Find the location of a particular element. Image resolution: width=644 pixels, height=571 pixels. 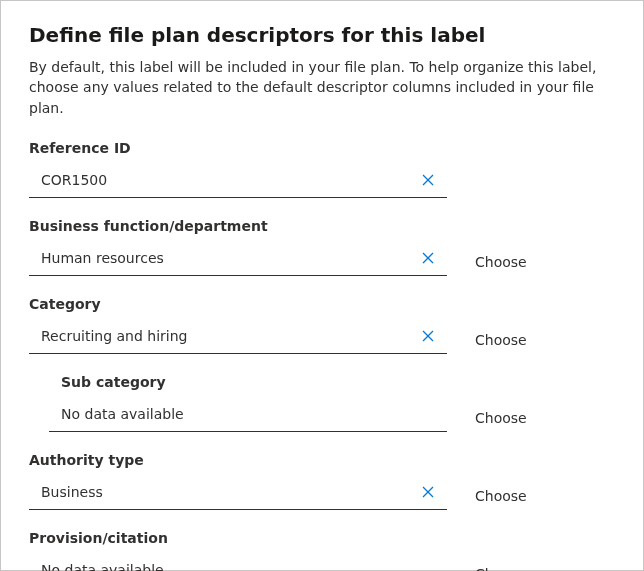

authority-clear-button is located at coordinates (428, 492).